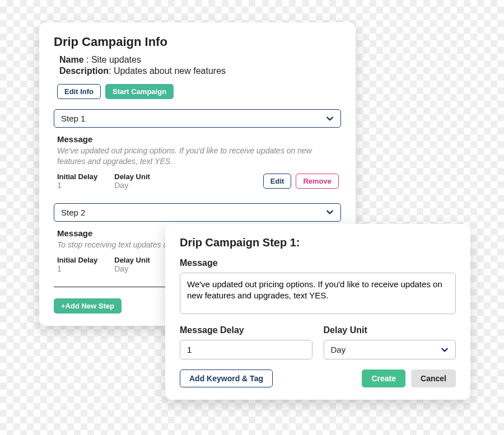 The width and height of the screenshot is (504, 435). I want to click on card-title: Drip Campaign Info, so click(197, 42).